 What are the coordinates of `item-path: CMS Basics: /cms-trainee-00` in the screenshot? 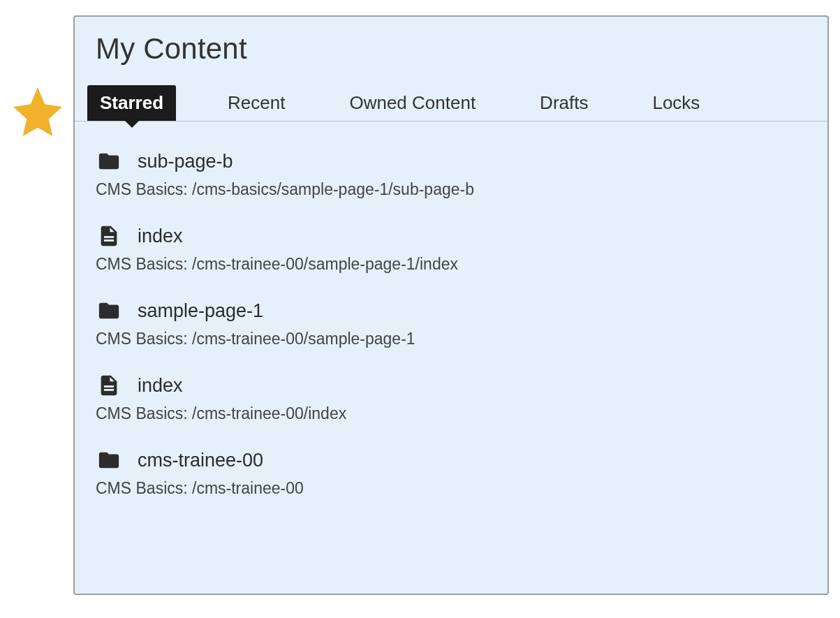 It's located at (451, 489).